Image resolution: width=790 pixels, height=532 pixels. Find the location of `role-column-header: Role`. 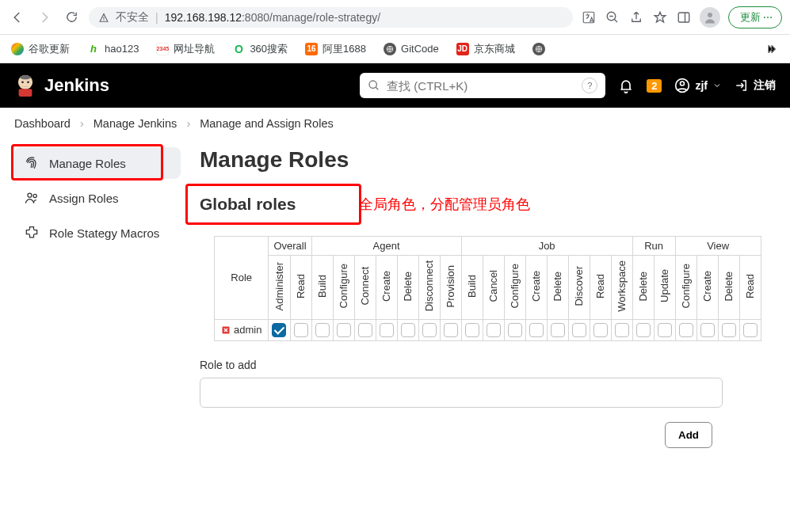

role-column-header: Role is located at coordinates (242, 279).